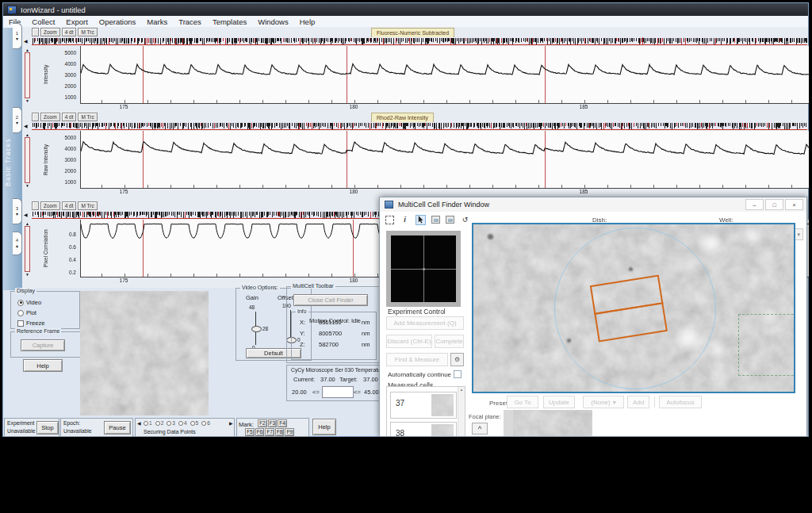 The image size is (812, 513). I want to click on preset-button: Update, so click(559, 402).